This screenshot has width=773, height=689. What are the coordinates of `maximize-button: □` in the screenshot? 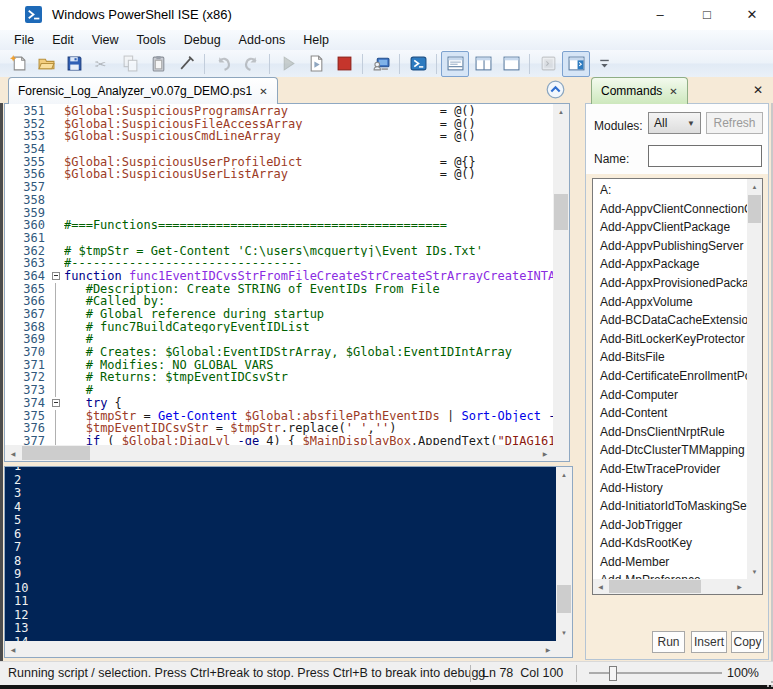 It's located at (707, 15).